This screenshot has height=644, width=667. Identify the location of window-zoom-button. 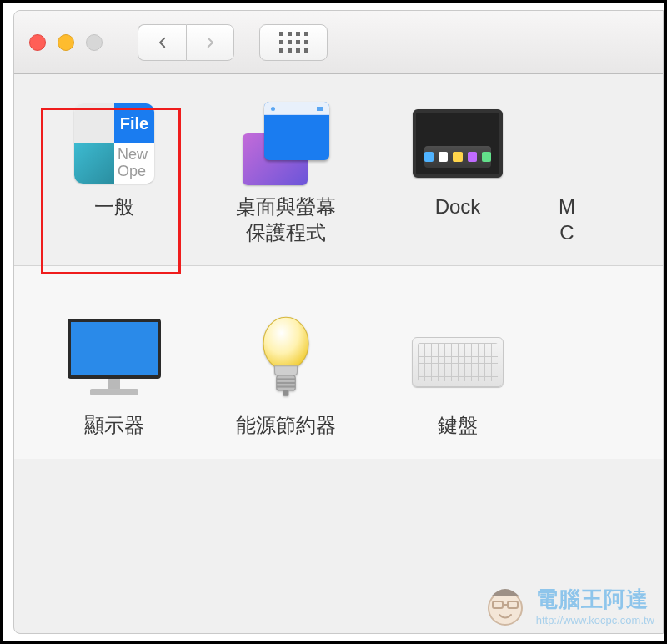
(94, 43).